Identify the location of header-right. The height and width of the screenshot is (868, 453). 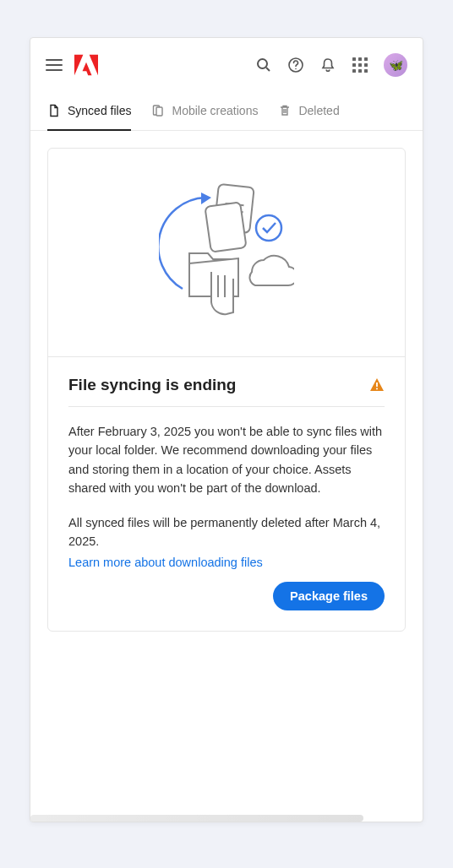
(331, 65).